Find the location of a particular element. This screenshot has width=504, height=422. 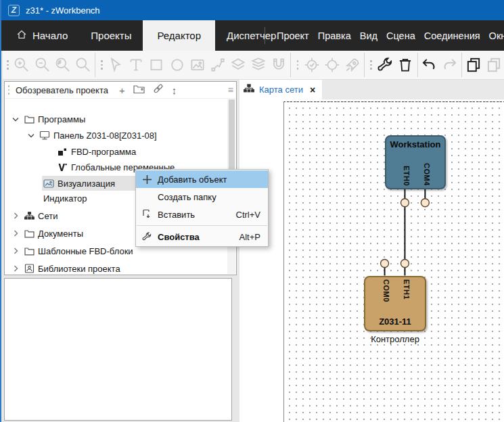

node-title: Workstation is located at coordinates (415, 145).